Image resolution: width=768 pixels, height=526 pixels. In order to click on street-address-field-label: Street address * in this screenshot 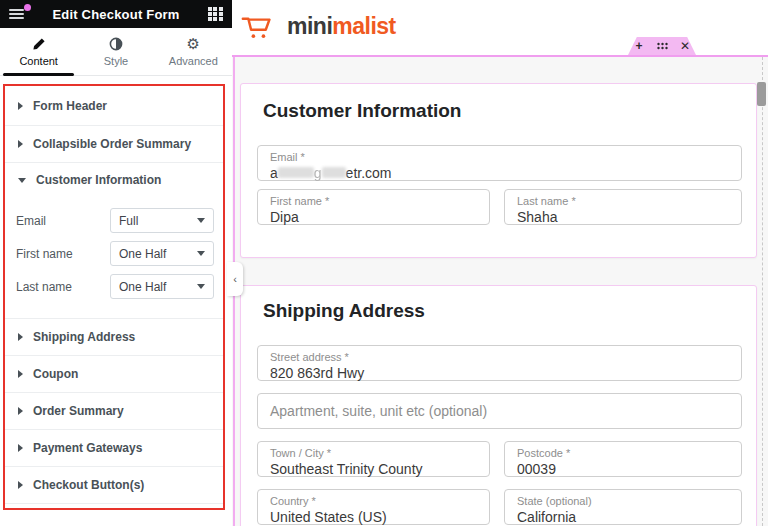, I will do `click(500, 358)`.